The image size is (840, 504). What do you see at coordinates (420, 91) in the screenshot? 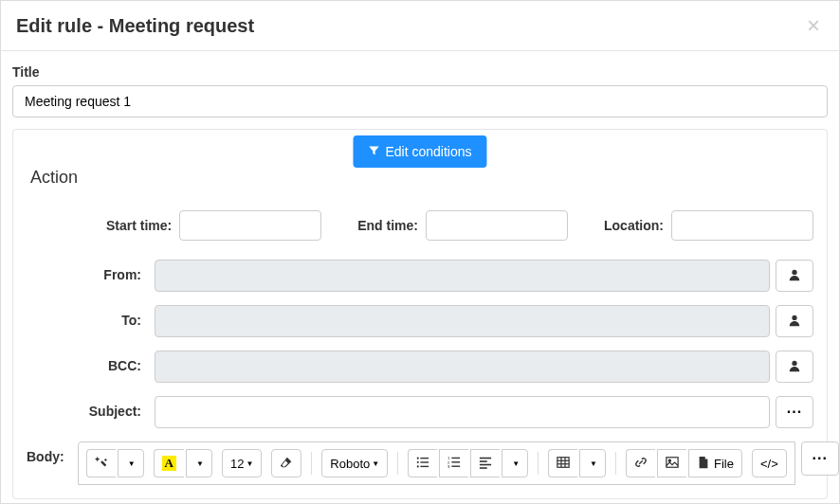
I see `title-section: Title` at bounding box center [420, 91].